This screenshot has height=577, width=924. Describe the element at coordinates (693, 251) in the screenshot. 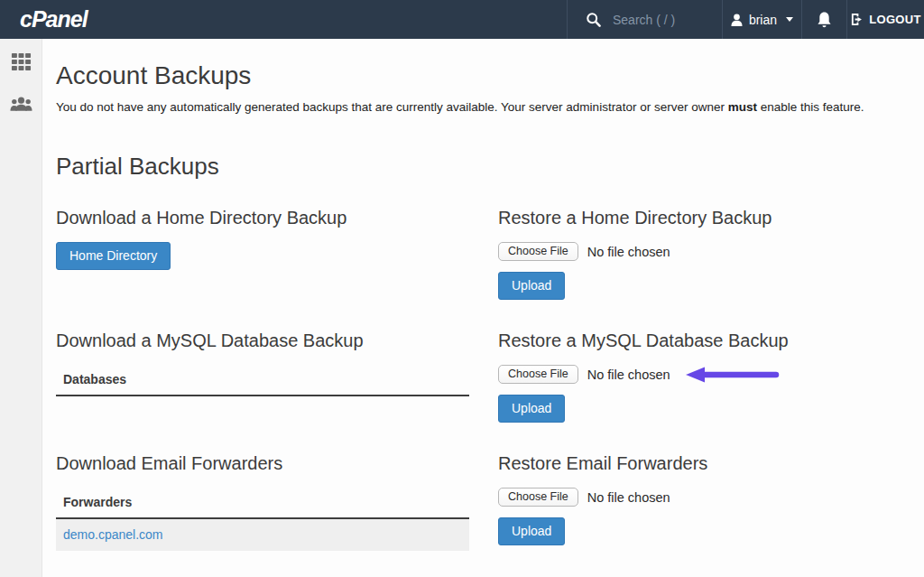

I see `home-file-input-row: Choose File No file chosen` at that location.